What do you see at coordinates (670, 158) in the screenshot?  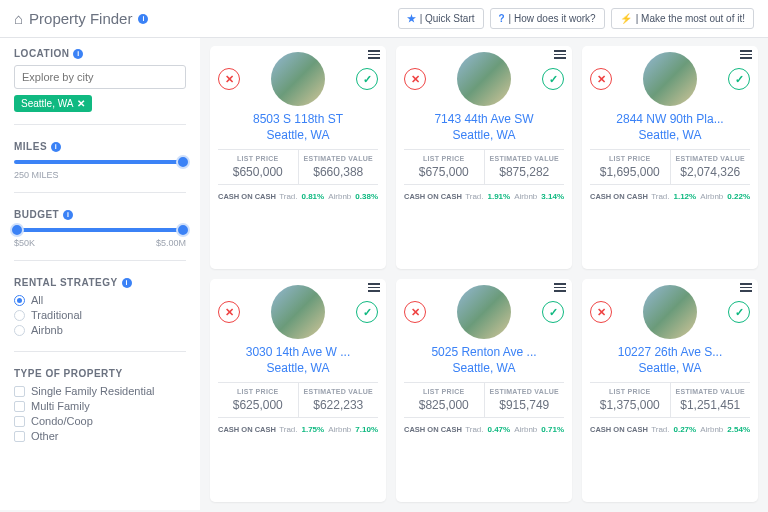 I see `property-card: ✕ ✓ 2844 NW 90th Pla...Seattle, WA LIST …` at bounding box center [670, 158].